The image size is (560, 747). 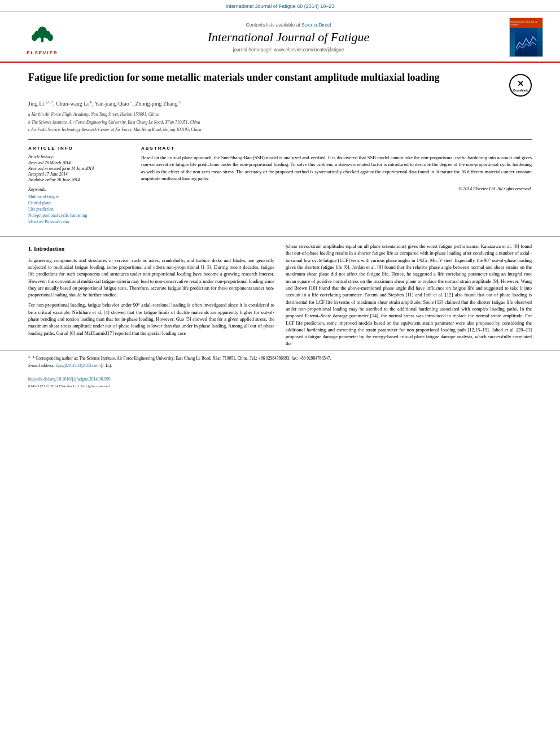 What do you see at coordinates (182, 358) in the screenshot?
I see `corresponding-author-text: * Corresponding author at: The Science I…` at bounding box center [182, 358].